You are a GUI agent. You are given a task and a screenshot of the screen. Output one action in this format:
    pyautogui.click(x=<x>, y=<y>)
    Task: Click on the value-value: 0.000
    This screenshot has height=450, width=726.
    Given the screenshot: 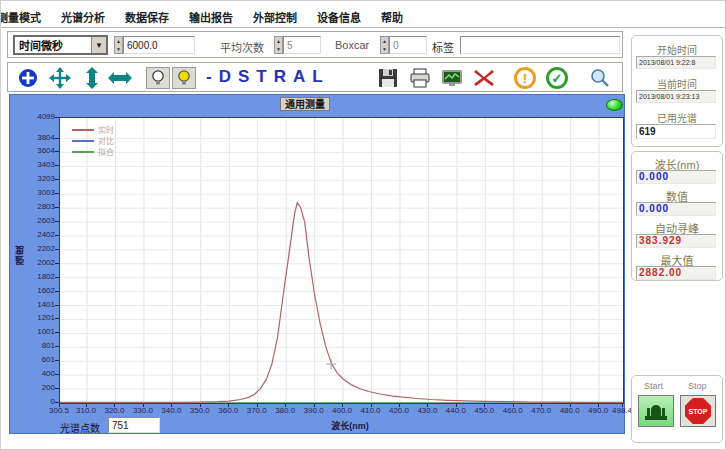 What is the action you would take?
    pyautogui.click(x=676, y=209)
    